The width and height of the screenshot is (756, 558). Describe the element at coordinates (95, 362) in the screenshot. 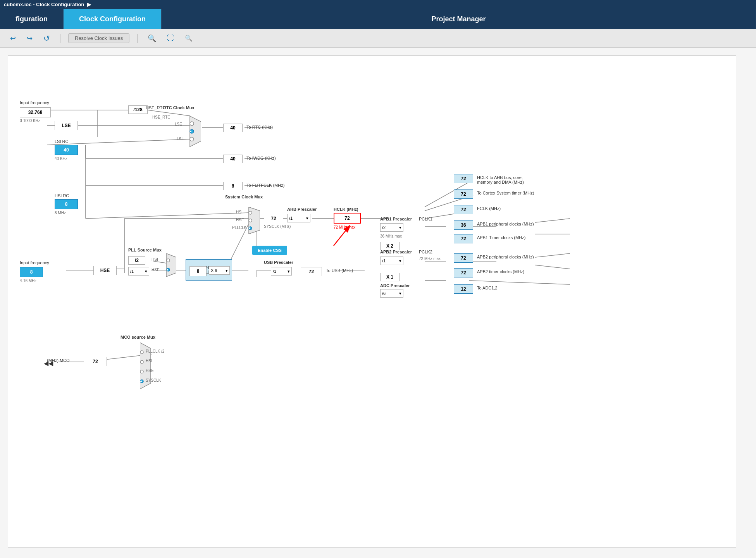

I see `mco-output-val-box: 72` at that location.